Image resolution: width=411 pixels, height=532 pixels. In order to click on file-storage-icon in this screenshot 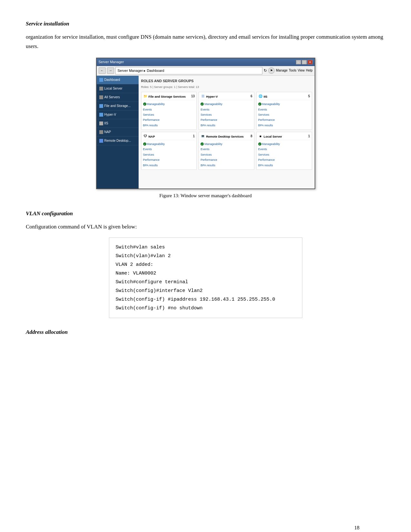, I will do `click(101, 106)`.